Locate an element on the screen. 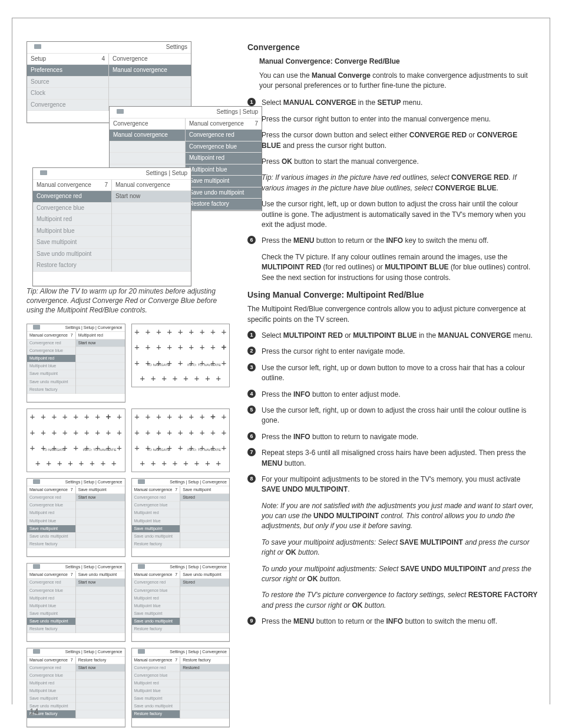 This screenshot has height=728, width=562. note-save: To save your multipoint adjustments: Sel… is located at coordinates (400, 548).